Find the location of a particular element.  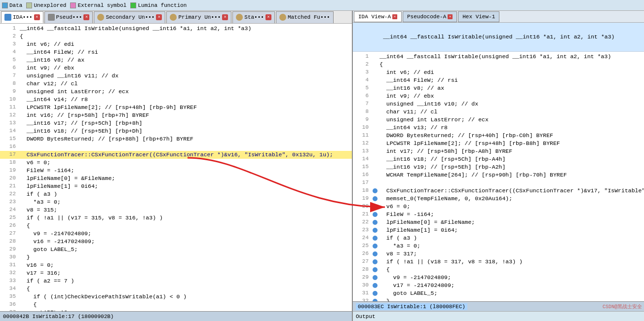

right-code-text: goto LABEL_5; is located at coordinates (409, 293).